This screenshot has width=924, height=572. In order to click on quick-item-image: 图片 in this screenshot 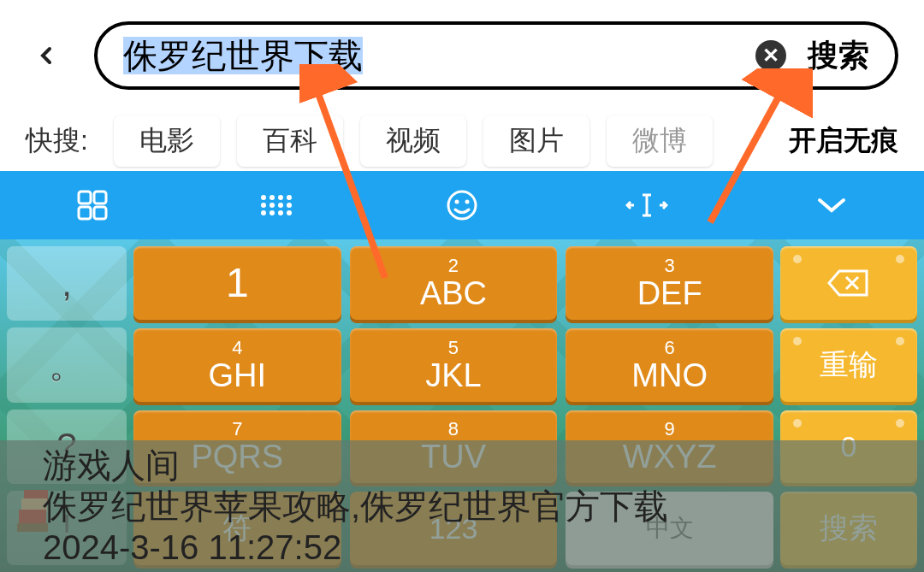, I will do `click(536, 141)`.